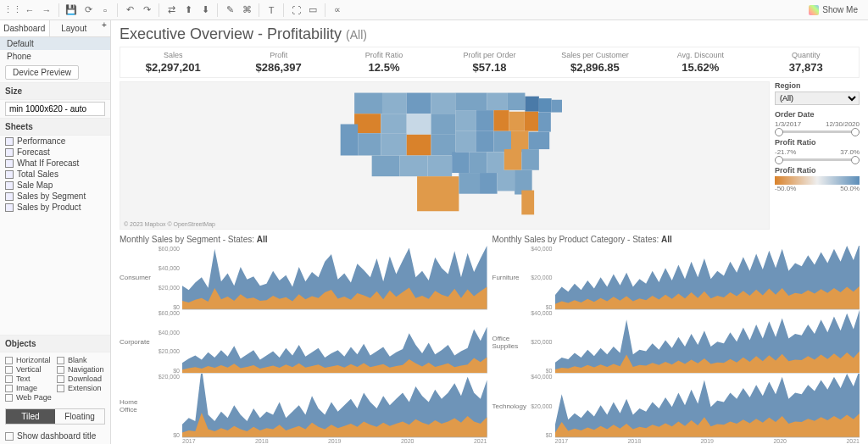 Image resolution: width=868 pixels, height=444 pixels. Describe the element at coordinates (814, 10) in the screenshot. I see `showme-icon` at that location.